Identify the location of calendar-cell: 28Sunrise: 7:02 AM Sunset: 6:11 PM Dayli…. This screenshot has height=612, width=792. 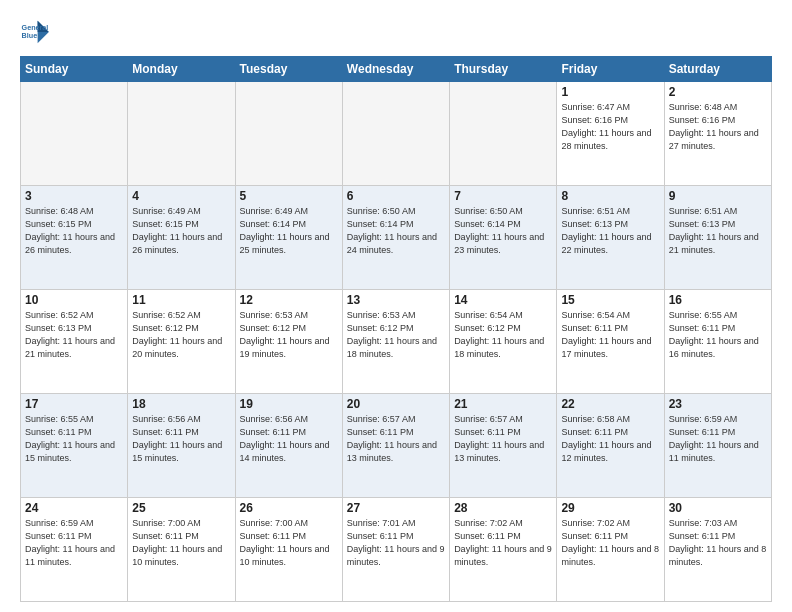
(504, 550).